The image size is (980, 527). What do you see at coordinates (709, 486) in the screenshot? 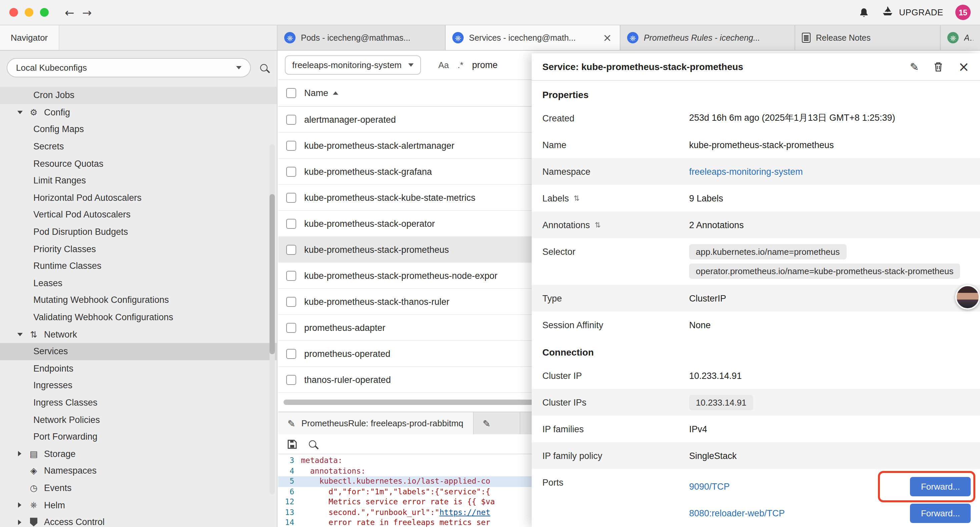
I see `port-link: 9090/TCP` at bounding box center [709, 486].